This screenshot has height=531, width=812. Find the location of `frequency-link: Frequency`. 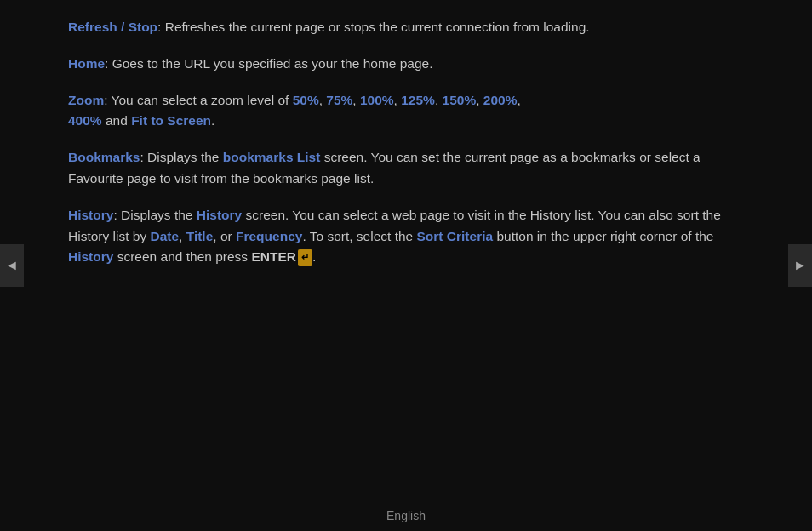

frequency-link: Frequency is located at coordinates (269, 237).